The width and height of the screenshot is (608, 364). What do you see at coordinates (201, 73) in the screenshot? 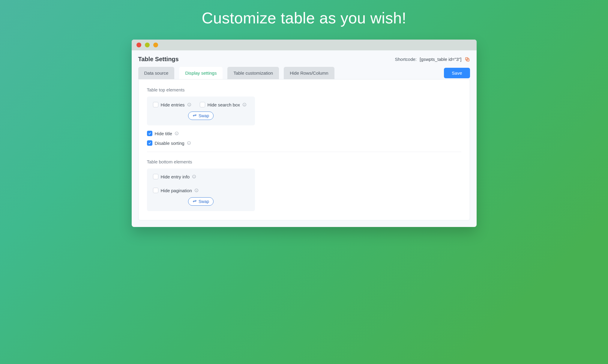
I see `tab-display-settings: Display settings` at bounding box center [201, 73].